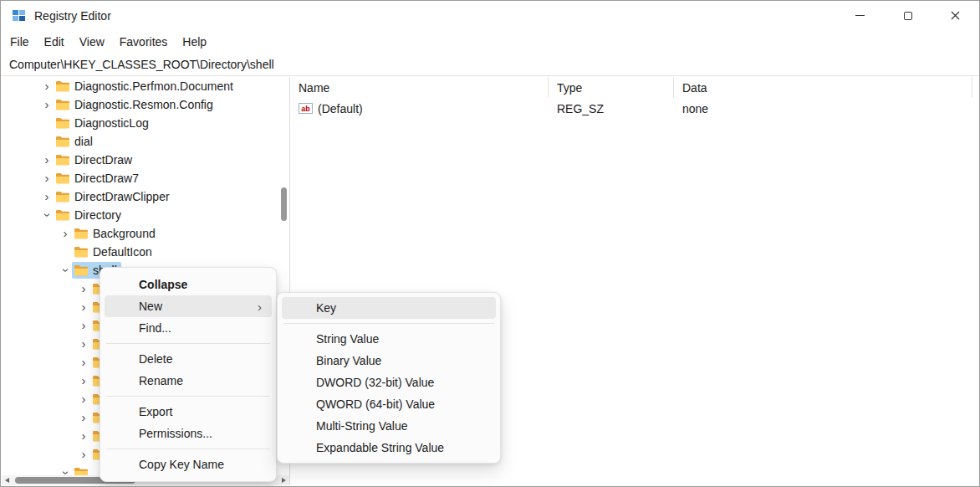 The width and height of the screenshot is (980, 487). What do you see at coordinates (908, 15) in the screenshot?
I see `maximize-button` at bounding box center [908, 15].